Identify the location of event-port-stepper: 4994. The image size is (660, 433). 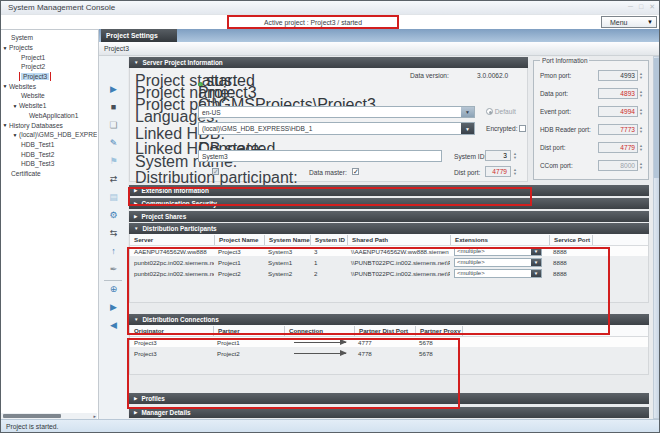
(618, 112).